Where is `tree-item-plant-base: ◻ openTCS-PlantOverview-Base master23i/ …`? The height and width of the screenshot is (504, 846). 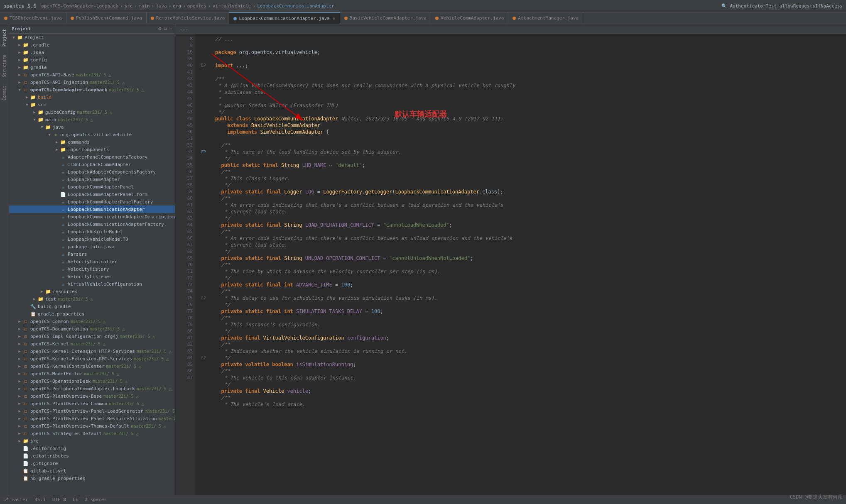 tree-item-plant-base: ◻ openTCS-PlantOverview-Base master23i/ … is located at coordinates (92, 396).